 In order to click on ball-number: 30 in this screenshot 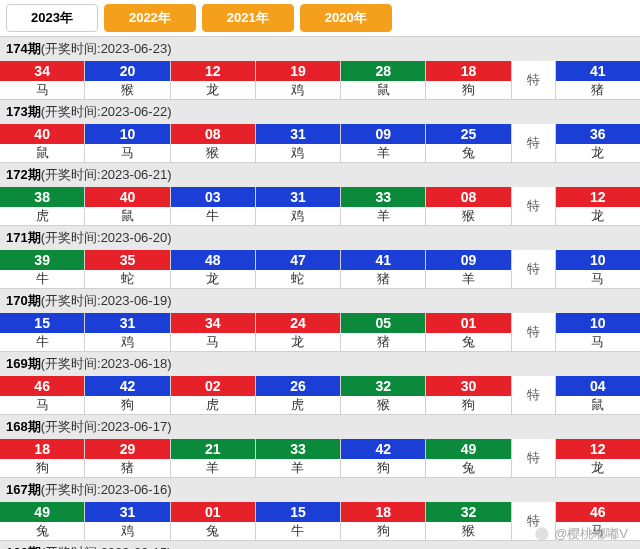, I will do `click(468, 386)`.